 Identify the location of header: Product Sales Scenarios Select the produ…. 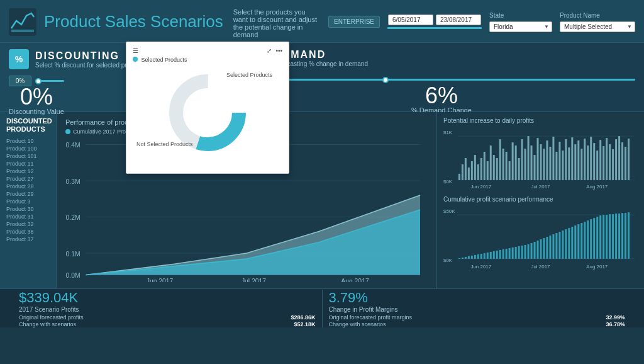
(322, 21).